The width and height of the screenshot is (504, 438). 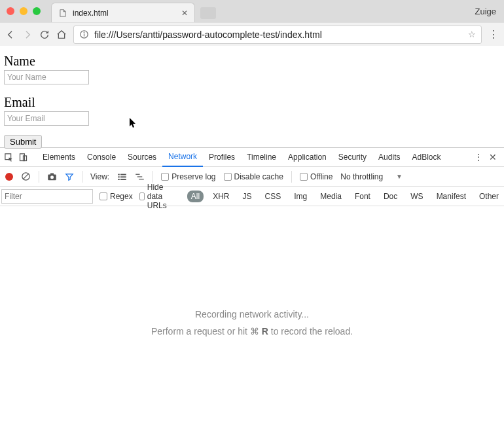 What do you see at coordinates (24, 11) in the screenshot?
I see `minimize-window-button` at bounding box center [24, 11].